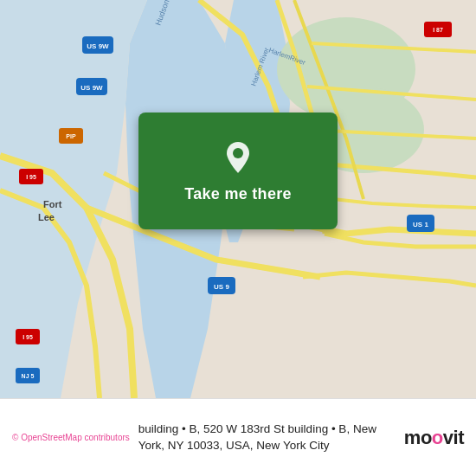 The width and height of the screenshot is (476, 476). I want to click on address-text: building • B, 520 W 183rd St building • …, so click(267, 438).